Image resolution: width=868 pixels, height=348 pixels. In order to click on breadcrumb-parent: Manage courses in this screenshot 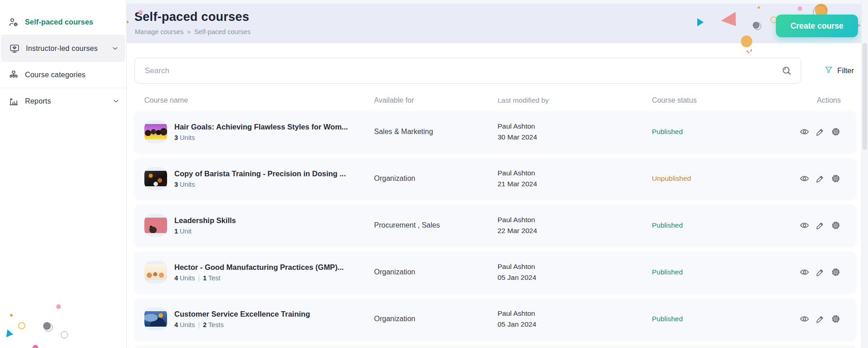, I will do `click(159, 32)`.